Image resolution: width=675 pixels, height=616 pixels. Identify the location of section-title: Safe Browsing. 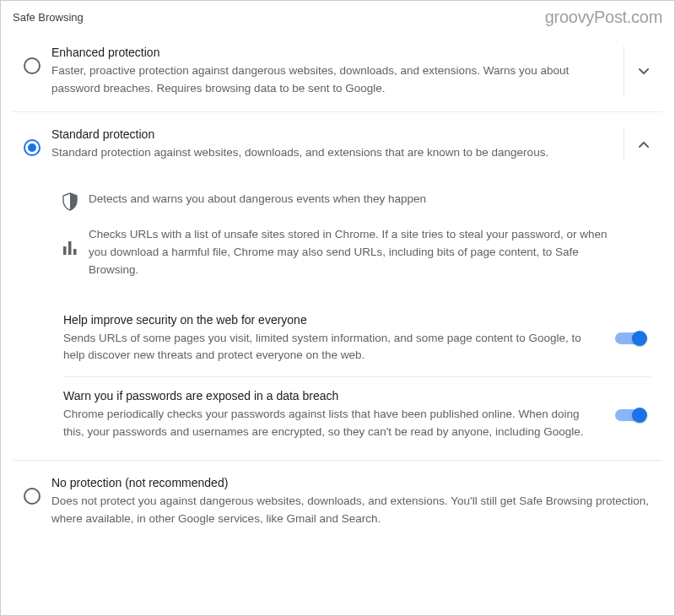
(48, 17).